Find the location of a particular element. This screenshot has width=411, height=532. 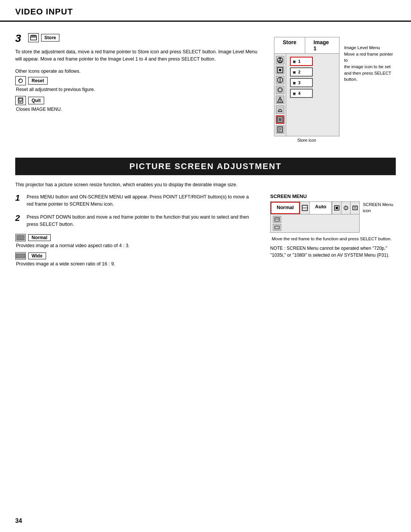

page-number: 34 is located at coordinates (19, 521).